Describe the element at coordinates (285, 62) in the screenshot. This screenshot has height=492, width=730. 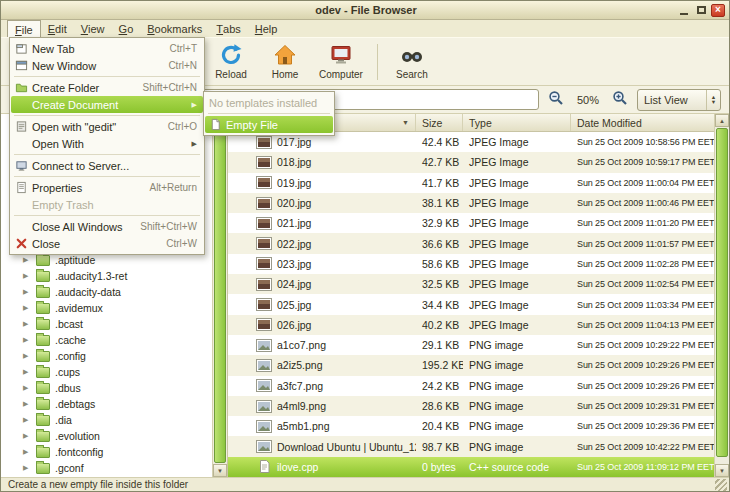
I see `home-button: Home` at that location.